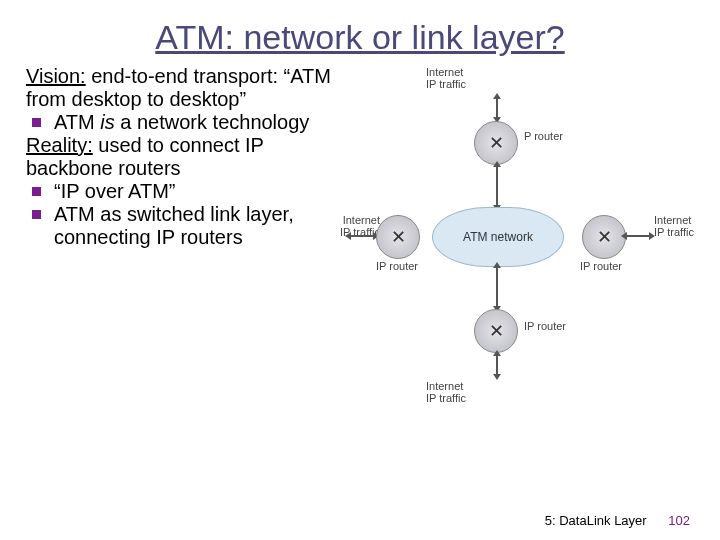 Image resolution: width=720 pixels, height=540 pixels. Describe the element at coordinates (498, 237) in the screenshot. I see `atm-cloud: ATM network` at that location.